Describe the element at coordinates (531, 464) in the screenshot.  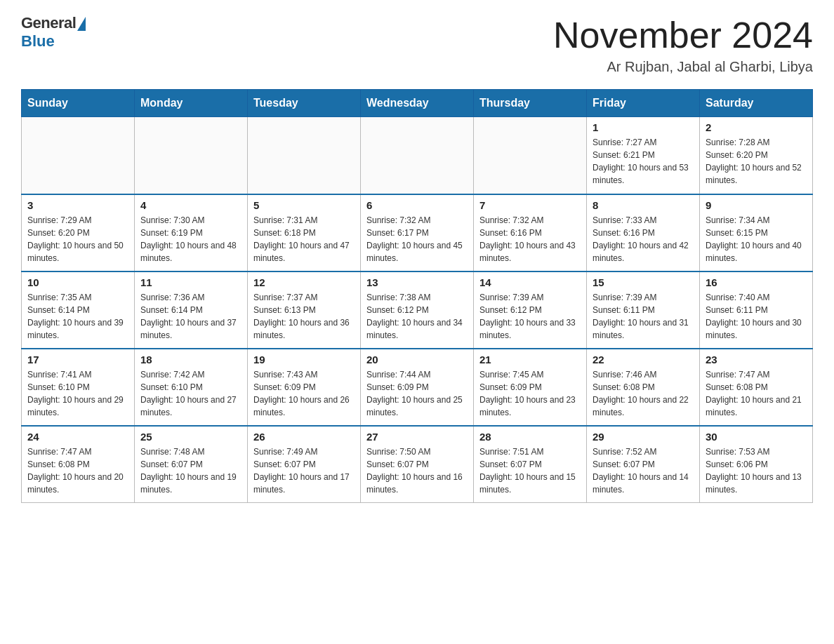
I see `table-row: 28Sunrise: 7:51 AMSunset: 6:07 PMDayligh…` at that location.